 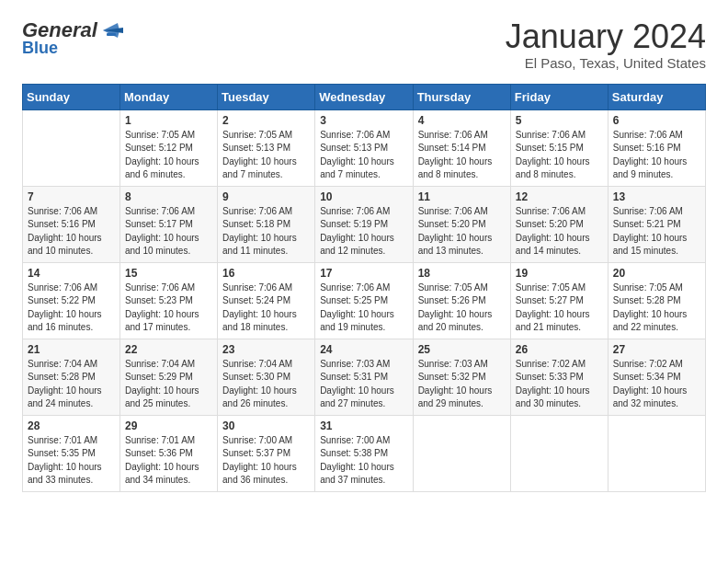 I want to click on calendar-header-cell: Tuesday, so click(x=267, y=97).